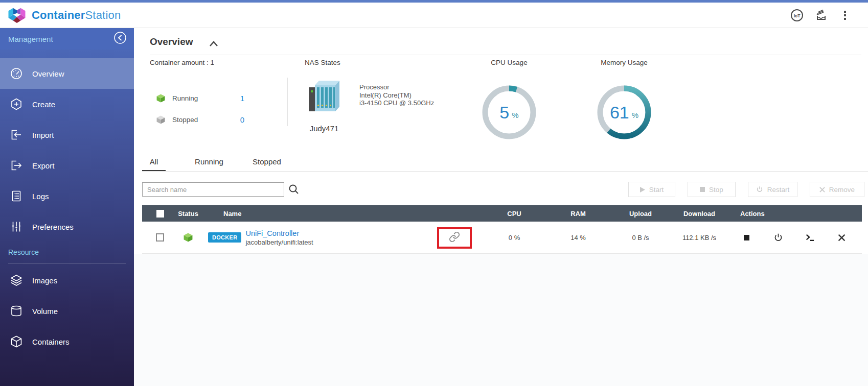  Describe the element at coordinates (810, 237) in the screenshot. I see `row-terminal-button` at that location.